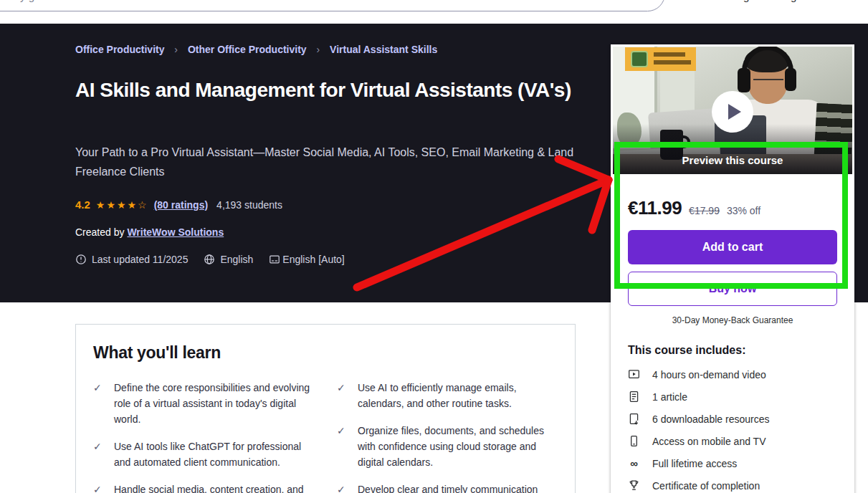 Image resolution: width=868 pixels, height=493 pixels. Describe the element at coordinates (210, 259) in the screenshot. I see `course-meta-row: Last updated 11/2025 English English [Au…` at that location.